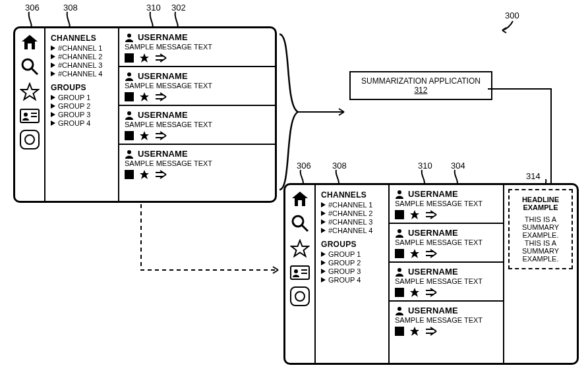 This screenshot has width=588, height=378. Describe the element at coordinates (421, 90) in the screenshot. I see `appbox-ref: 312` at that location.